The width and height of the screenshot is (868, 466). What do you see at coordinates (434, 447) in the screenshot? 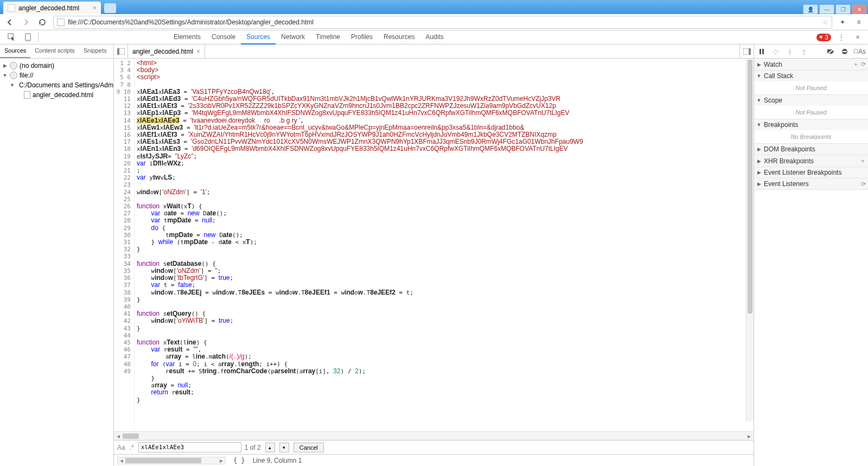
I see `find-bar: Aa .* 1 of 2 ▴ ▾ Cancel` at bounding box center [434, 447].